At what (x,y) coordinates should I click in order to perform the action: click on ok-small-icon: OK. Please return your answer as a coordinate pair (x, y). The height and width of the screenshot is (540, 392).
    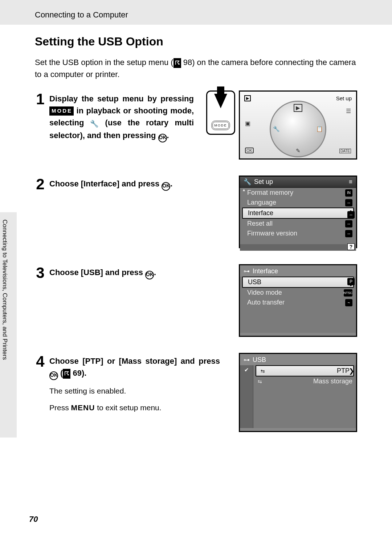
    Looking at the image, I should click on (249, 150).